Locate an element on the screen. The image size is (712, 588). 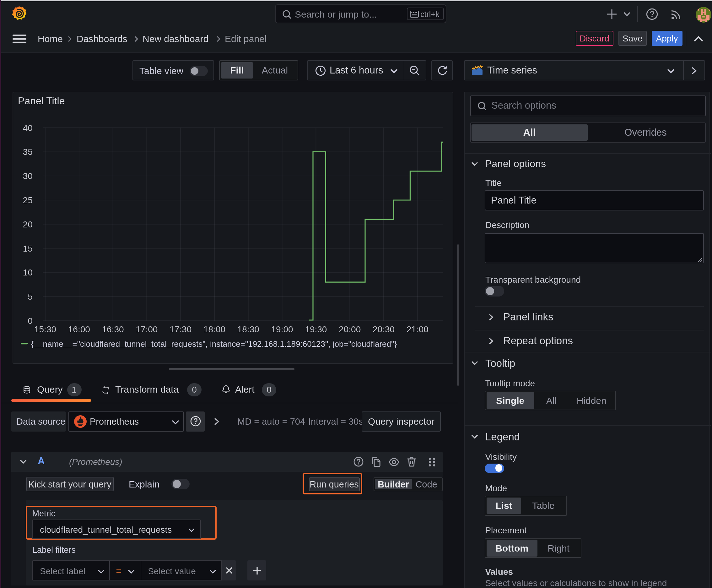
svg-text: 20:30 is located at coordinates (383, 329).